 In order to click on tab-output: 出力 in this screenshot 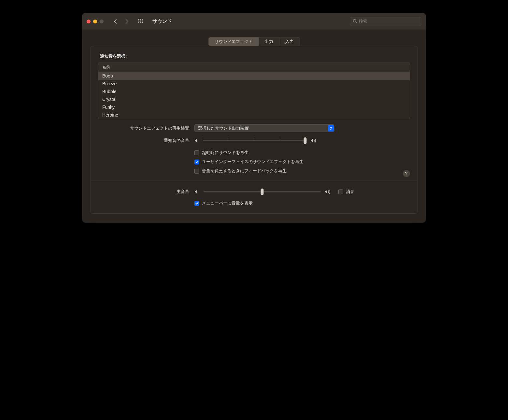, I will do `click(269, 42)`.